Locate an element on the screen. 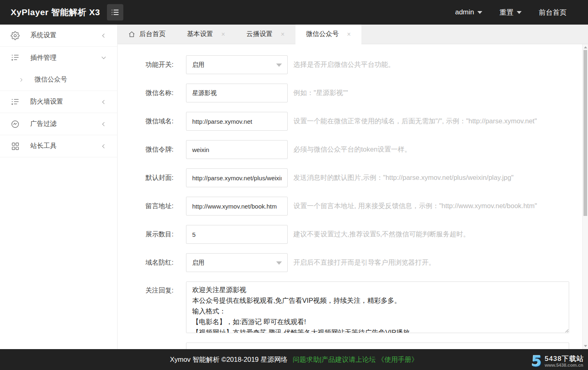  form-row-message-url: 留言地址: 设置一个留言本地址, 用来接受反馈信息，示例："http://www… is located at coordinates (364, 206).